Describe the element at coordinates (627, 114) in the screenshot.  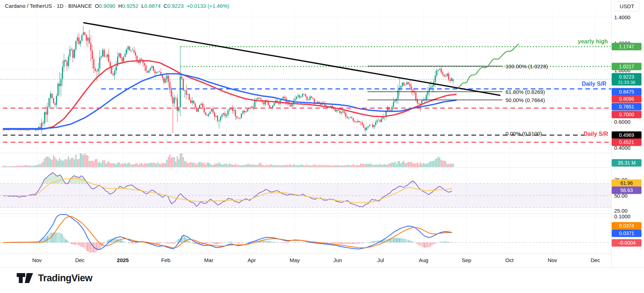
I see `price-label-07000: 0.7000` at that location.